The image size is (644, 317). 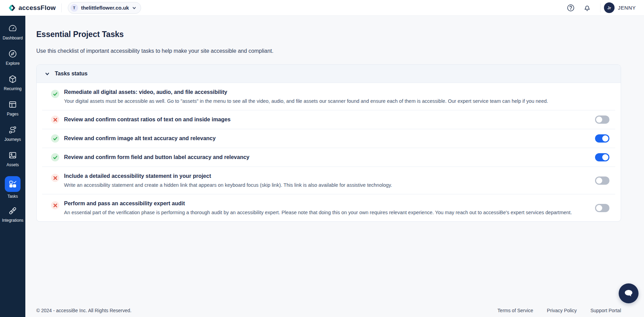 I want to click on app-logo: accessFlow, so click(x=32, y=8).